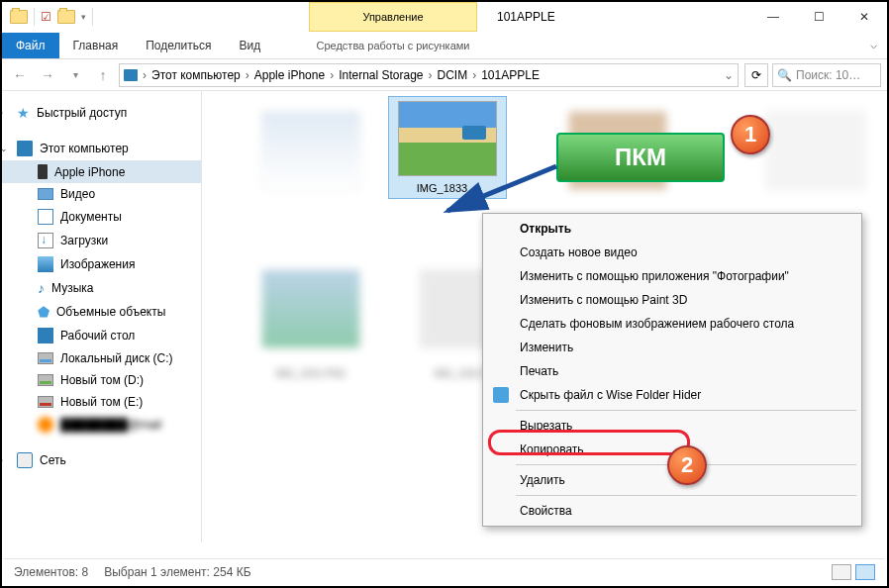 The height and width of the screenshot is (588, 889). Describe the element at coordinates (444, 75) in the screenshot. I see `address-bar-row: ← → ▾ ↑ › Этот компьютер › Apple iPhone …` at that location.